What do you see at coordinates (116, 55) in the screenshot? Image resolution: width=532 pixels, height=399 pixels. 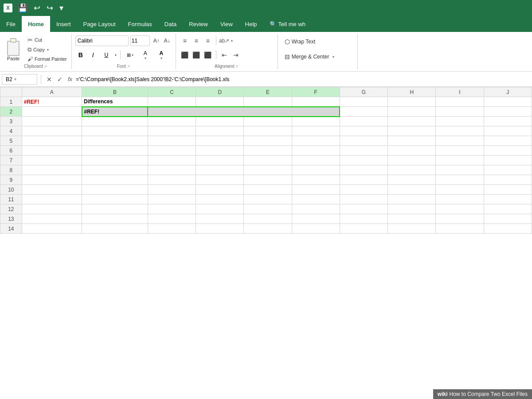 I see `underline-dropdown-icon: ▾` at bounding box center [116, 55].